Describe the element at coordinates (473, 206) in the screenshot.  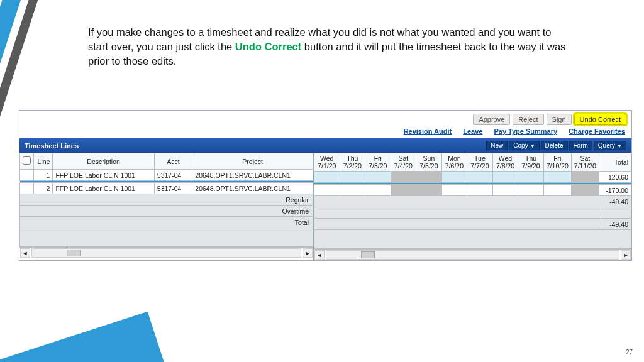
I see `right-grid: Wed7/1/20 Thu7/2/20 Fri7/3/20 Sat7/4/20 …` at that location.